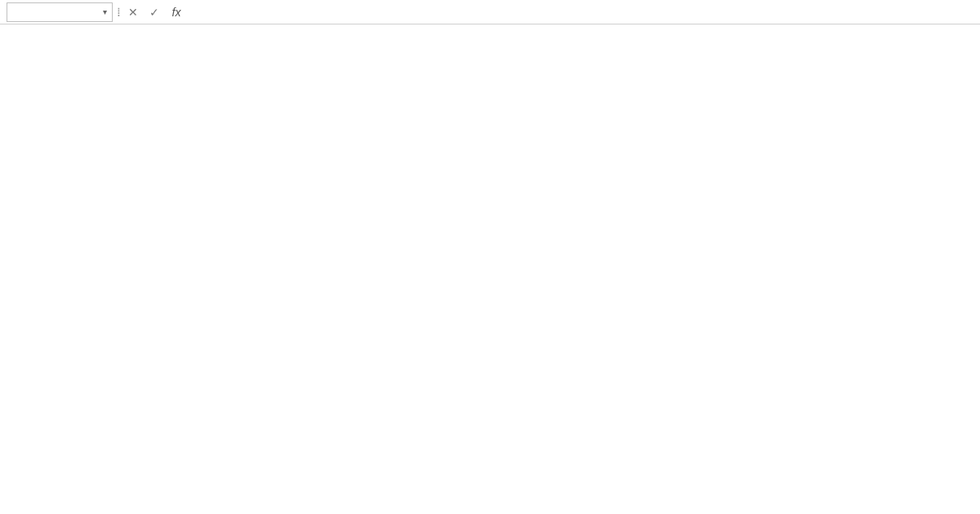 The height and width of the screenshot is (514, 980). Describe the element at coordinates (176, 12) in the screenshot. I see `fx-icon: fx` at that location.